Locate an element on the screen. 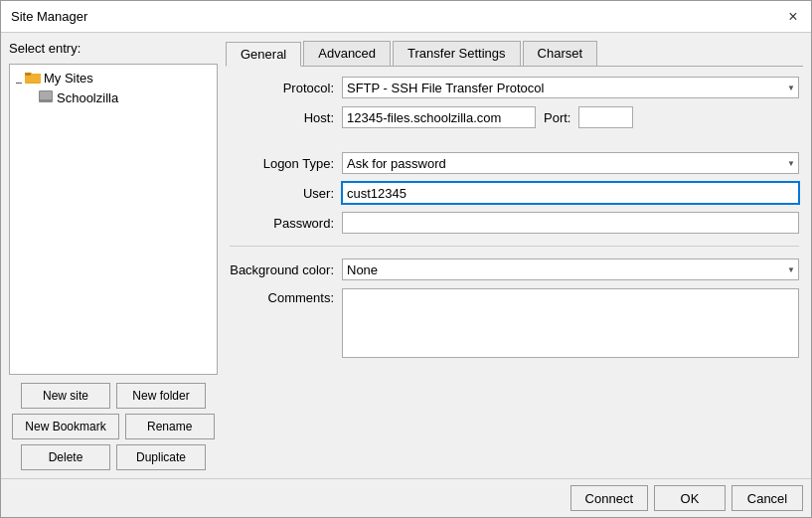 The image size is (812, 518). tree-item-schoolzilla: Schoolzilla is located at coordinates (124, 97).